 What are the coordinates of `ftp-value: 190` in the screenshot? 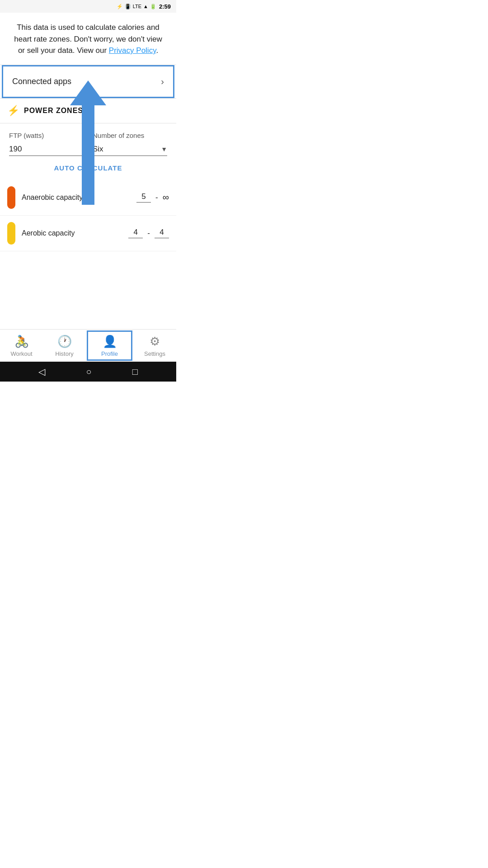 It's located at (15, 149).